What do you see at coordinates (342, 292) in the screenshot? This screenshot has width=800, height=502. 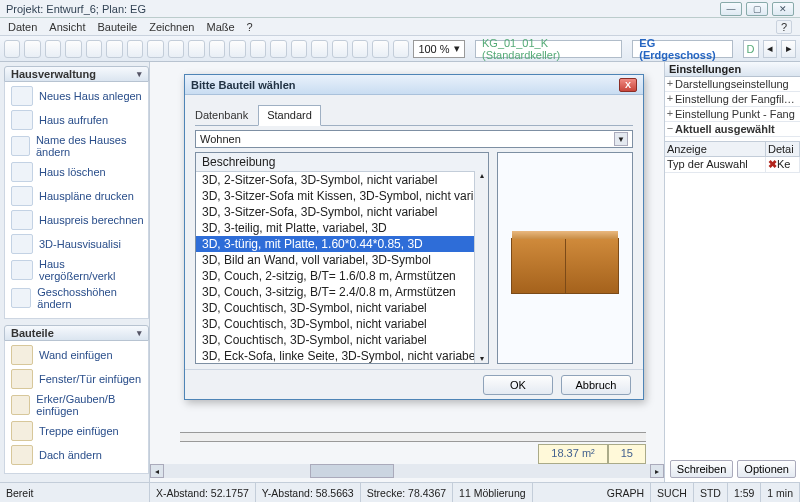 I see `list-item: 3D, Couch, 3-sitzig, B/T= 2.4/0.8 m, Arm…` at bounding box center [342, 292].